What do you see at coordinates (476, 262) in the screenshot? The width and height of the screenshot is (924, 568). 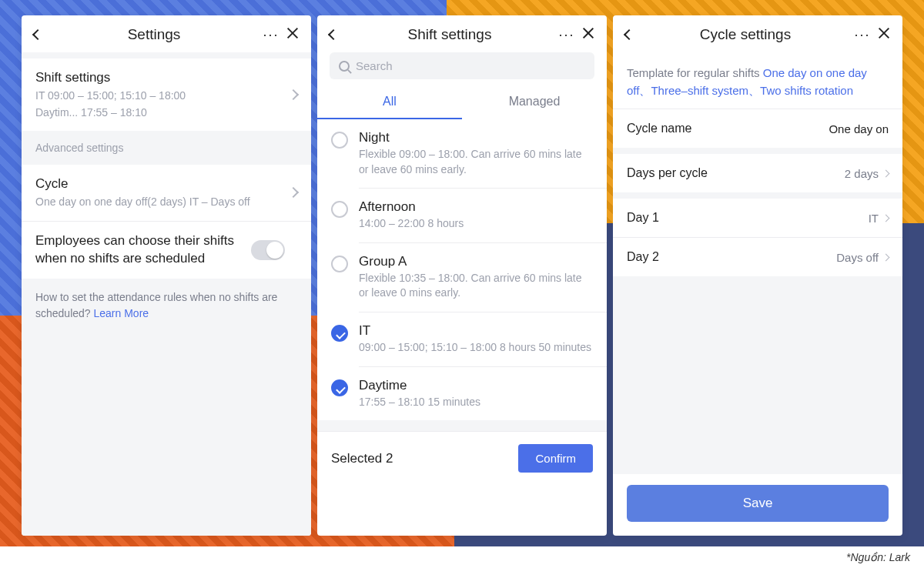 I see `shift-name: Group A` at bounding box center [476, 262].